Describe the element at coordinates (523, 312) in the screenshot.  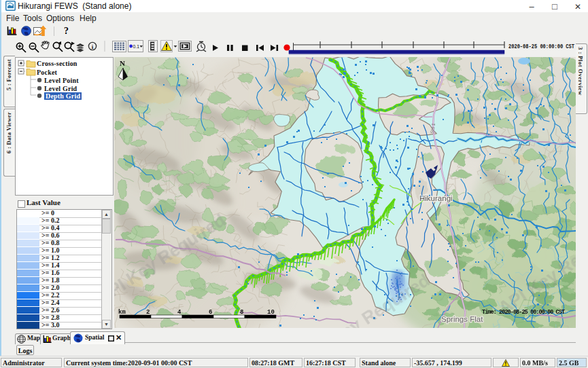
I see `svg-text: Time: 2020-08-25 00:00:00 CST` at that location.